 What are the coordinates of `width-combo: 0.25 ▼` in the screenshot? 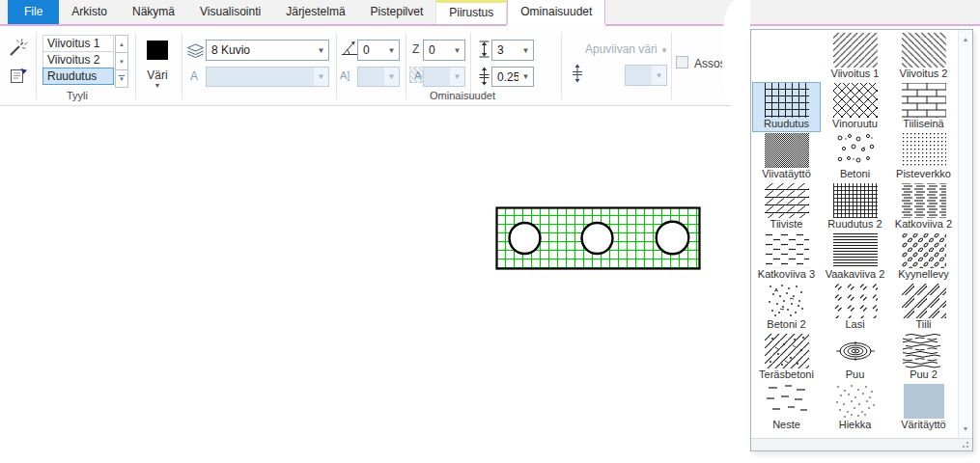 It's located at (513, 77).